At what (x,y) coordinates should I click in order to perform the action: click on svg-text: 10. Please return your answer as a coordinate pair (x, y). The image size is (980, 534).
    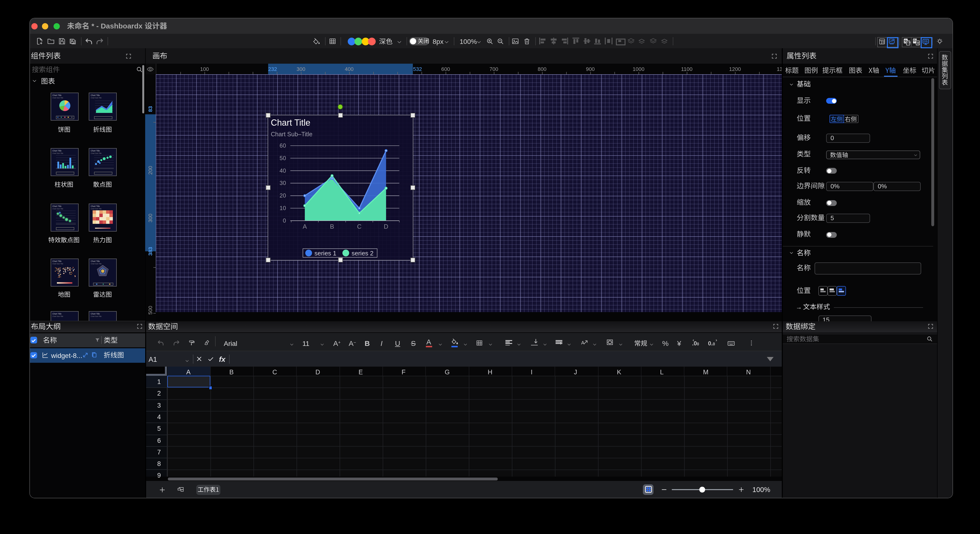
    Looking at the image, I should click on (282, 208).